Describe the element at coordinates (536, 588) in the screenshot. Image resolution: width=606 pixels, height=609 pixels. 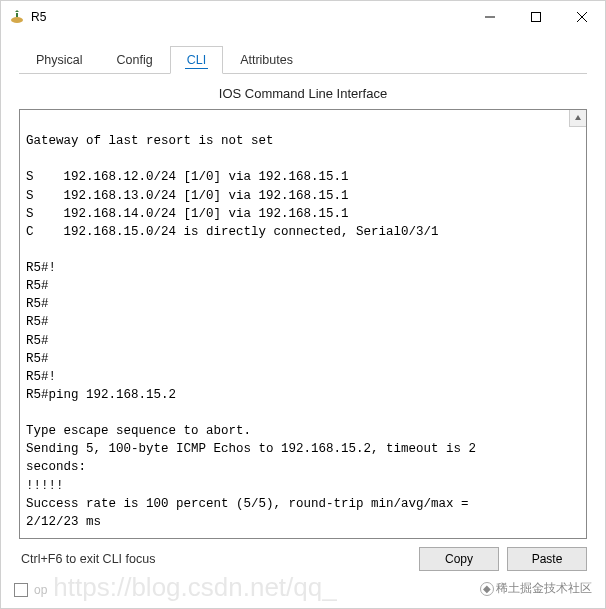
I see `watermark: ◆稀土掘金技术社区` at that location.